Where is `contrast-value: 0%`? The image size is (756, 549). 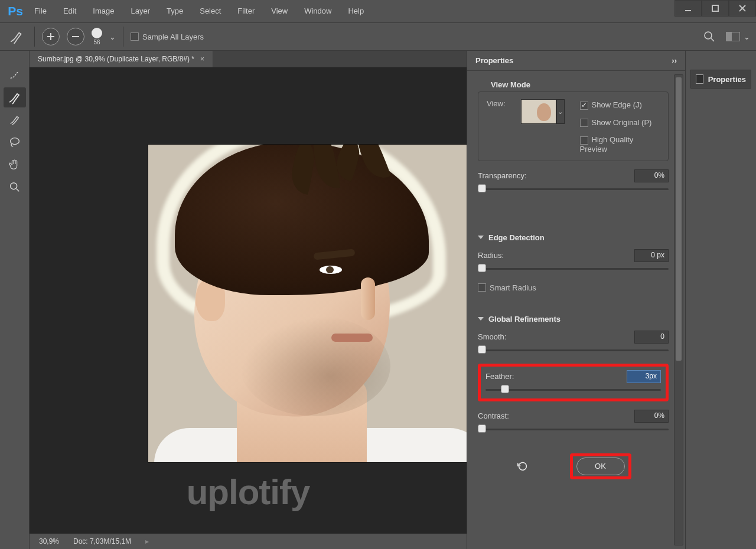
contrast-value: 0% is located at coordinates (651, 416).